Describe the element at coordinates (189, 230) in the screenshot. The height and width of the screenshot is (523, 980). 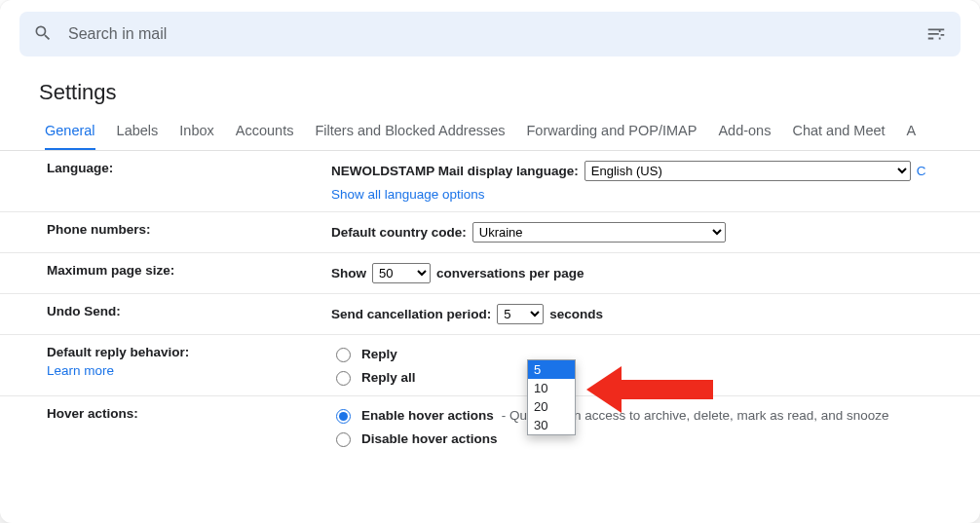
I see `phone-label: Phone numbers:` at that location.